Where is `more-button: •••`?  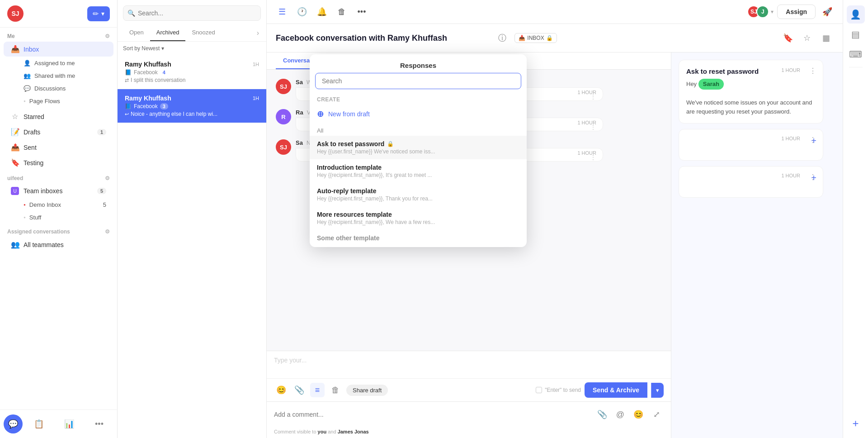
more-button: ••• is located at coordinates (362, 12).